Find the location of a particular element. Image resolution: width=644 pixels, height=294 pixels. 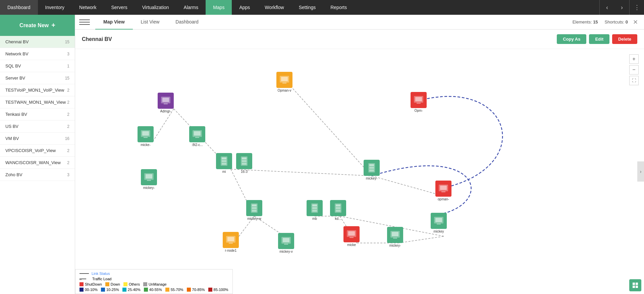

create-new-button: Create New + is located at coordinates (38, 26).